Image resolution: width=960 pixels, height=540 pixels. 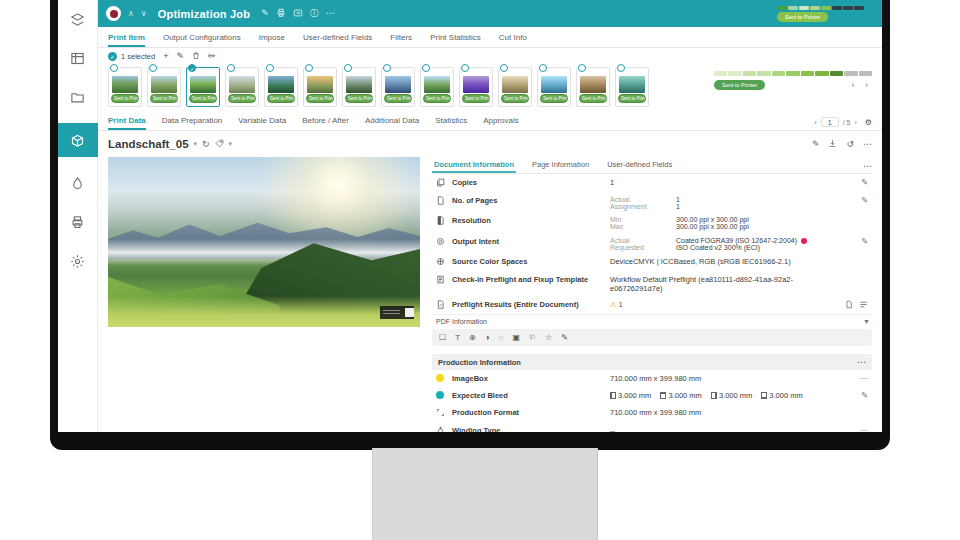 I want to click on preflight-report-icon, so click(x=849, y=306).